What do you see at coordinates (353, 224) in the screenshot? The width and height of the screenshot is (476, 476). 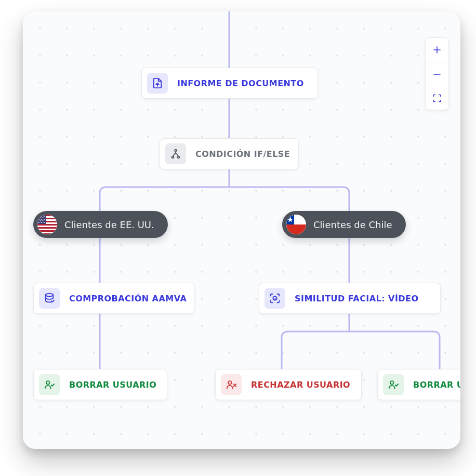 I see `branch-label: Clientes de Chile` at bounding box center [353, 224].